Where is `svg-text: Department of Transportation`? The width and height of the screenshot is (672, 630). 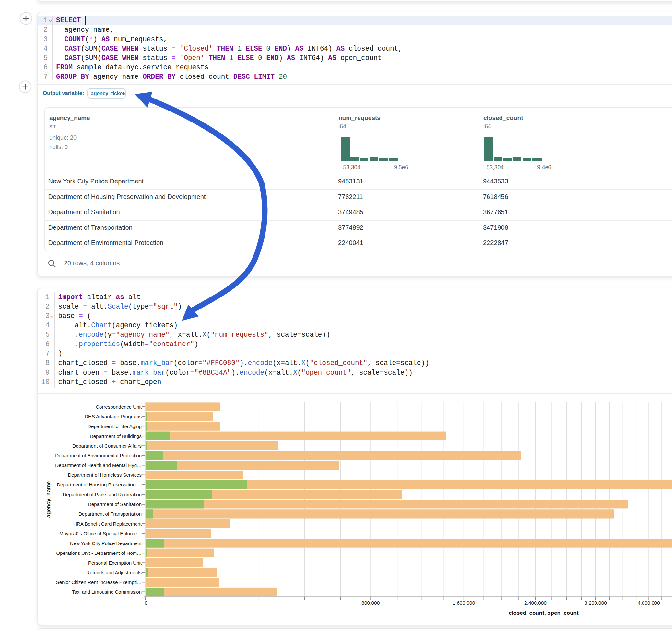 svg-text: Department of Transportation is located at coordinates (110, 514).